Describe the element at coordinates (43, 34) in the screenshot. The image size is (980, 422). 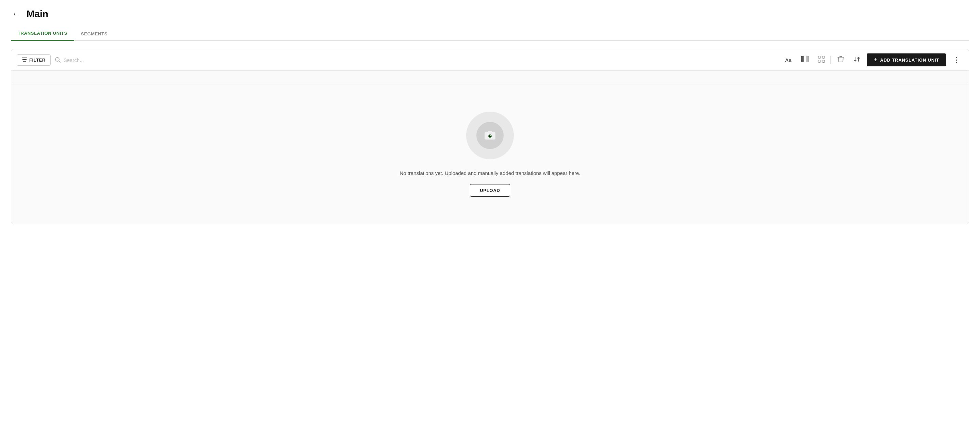
I see `tab-translation-units: TRANSLATION UNITS` at that location.